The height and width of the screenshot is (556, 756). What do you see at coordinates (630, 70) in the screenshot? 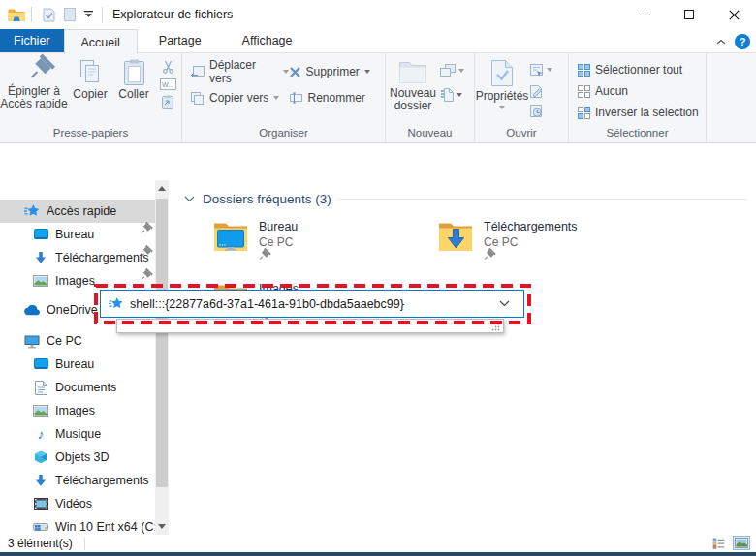
I see `select-all-button: Sélectionner tout` at bounding box center [630, 70].